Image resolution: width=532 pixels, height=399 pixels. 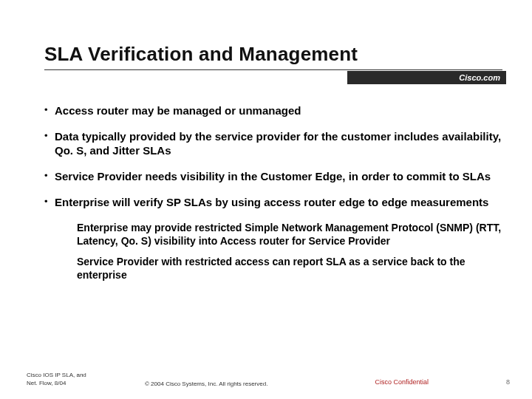 I want to click on sub-bullet: Service Provider with restricted access …, so click(x=290, y=268).